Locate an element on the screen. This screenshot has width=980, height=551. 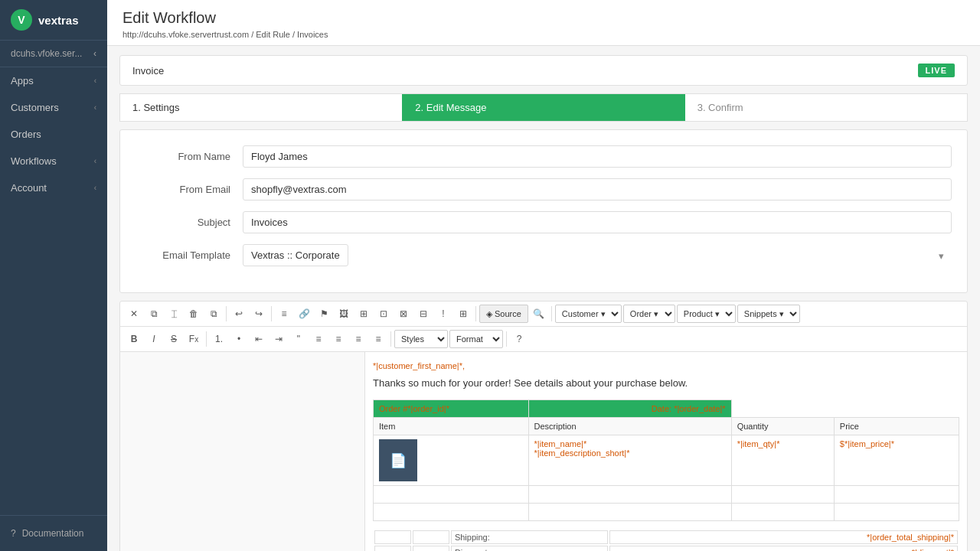
toolbar-undo-button: ↩ is located at coordinates (239, 314).